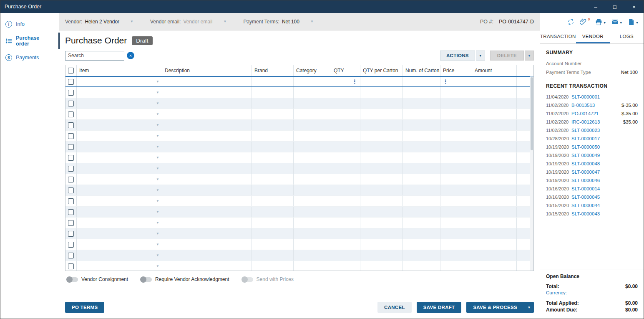 Image resolution: width=644 pixels, height=319 pixels. What do you see at coordinates (382, 71) in the screenshot?
I see `column-header: QTY per Carton` at bounding box center [382, 71].